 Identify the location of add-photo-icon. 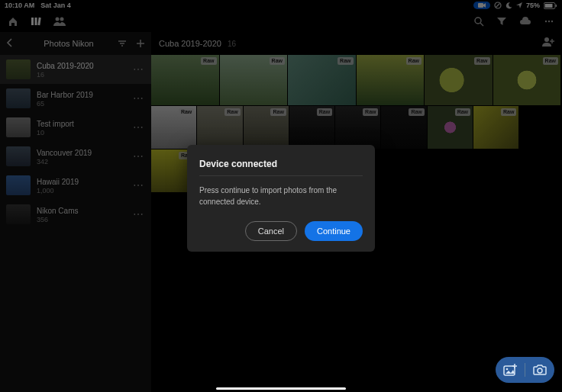
(510, 370).